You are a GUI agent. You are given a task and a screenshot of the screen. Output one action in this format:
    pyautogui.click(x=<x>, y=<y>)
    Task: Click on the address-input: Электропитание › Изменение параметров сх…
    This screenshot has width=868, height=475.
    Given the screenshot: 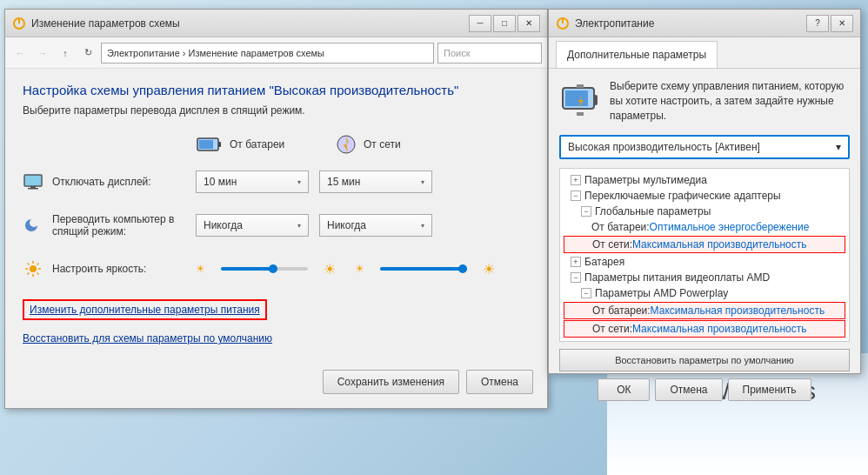 What is the action you would take?
    pyautogui.click(x=268, y=53)
    